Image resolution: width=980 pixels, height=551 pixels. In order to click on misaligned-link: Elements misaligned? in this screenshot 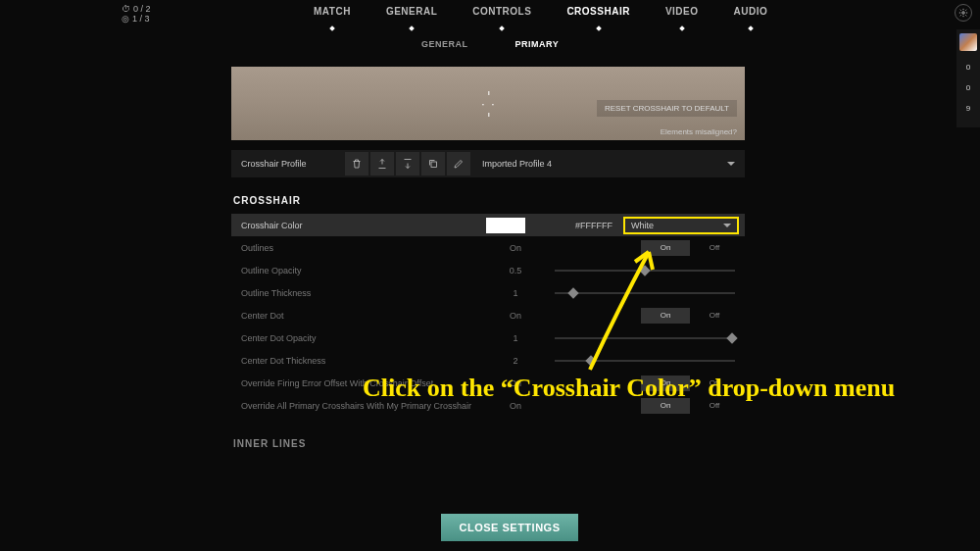, I will do `click(699, 131)`.